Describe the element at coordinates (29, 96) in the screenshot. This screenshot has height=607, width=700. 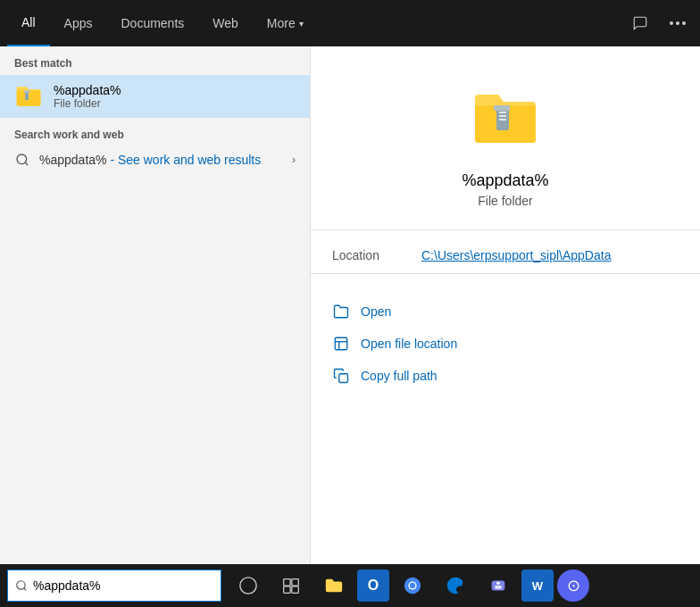
I see `folder-icon-small` at that location.